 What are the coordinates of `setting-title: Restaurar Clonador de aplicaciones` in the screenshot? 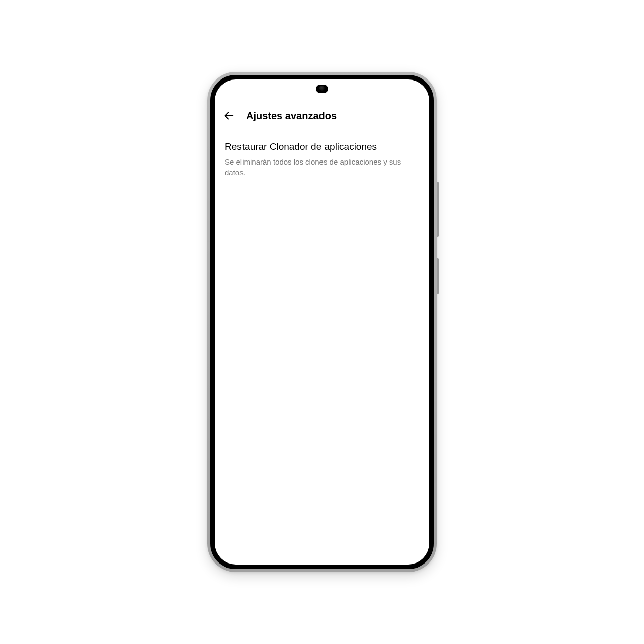 It's located at (322, 147).